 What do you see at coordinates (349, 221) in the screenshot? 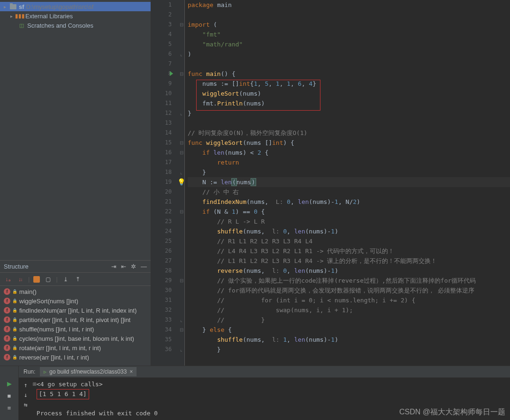
I see `code-line: // R L -> L R` at bounding box center [349, 221].